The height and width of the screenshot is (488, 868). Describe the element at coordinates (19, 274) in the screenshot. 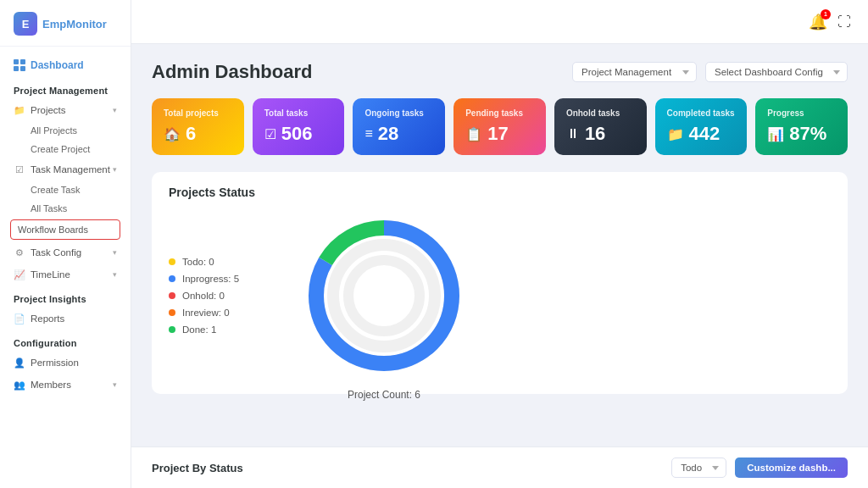

I see `timeline-icon: 📈` at that location.